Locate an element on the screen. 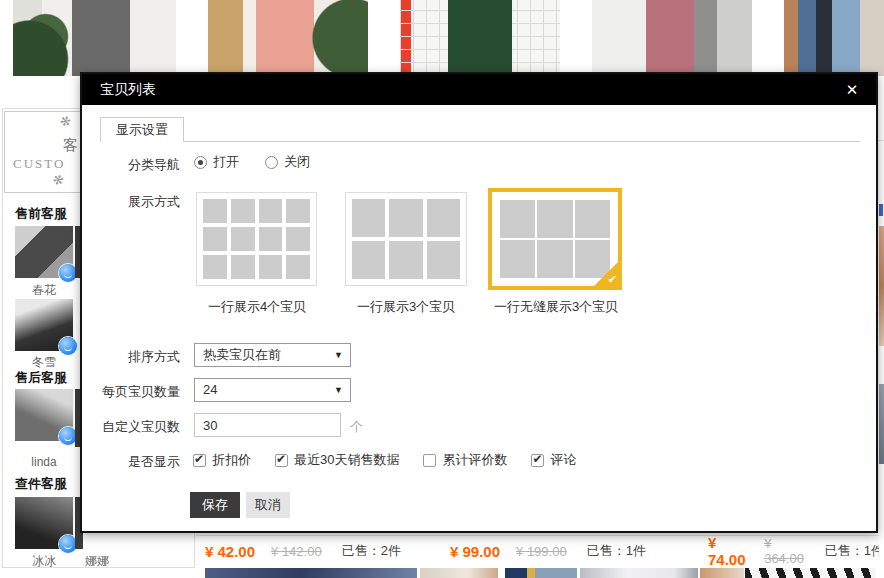  layout-option-3-per-row is located at coordinates (406, 239).